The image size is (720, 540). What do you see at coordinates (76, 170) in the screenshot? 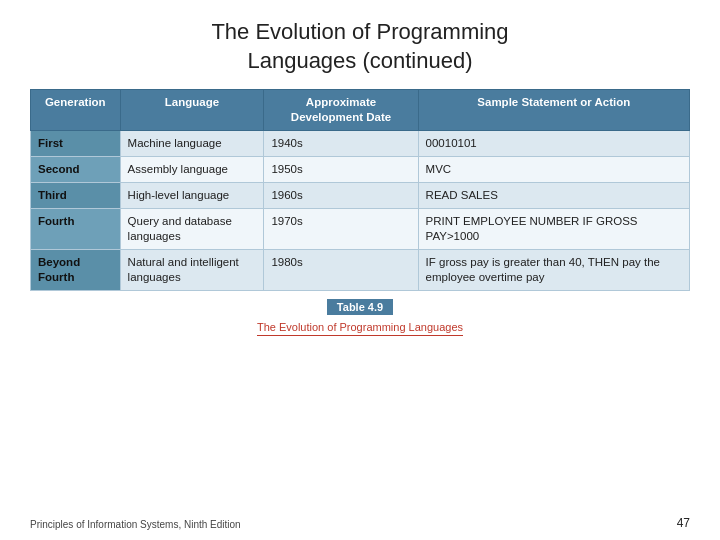
I see `cell-generation: Second` at bounding box center [76, 170].